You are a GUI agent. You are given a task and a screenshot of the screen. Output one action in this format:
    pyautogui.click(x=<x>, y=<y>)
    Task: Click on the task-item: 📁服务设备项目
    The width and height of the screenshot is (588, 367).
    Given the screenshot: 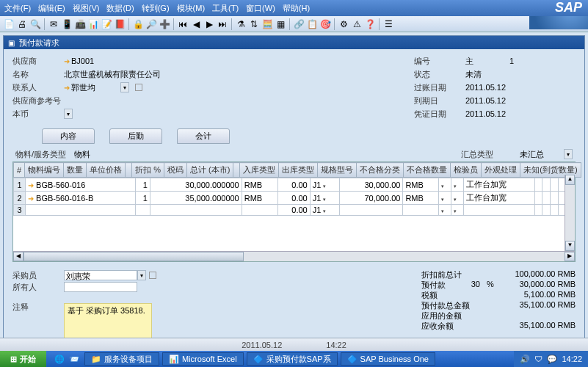 What is the action you would take?
    pyautogui.click(x=122, y=359)
    